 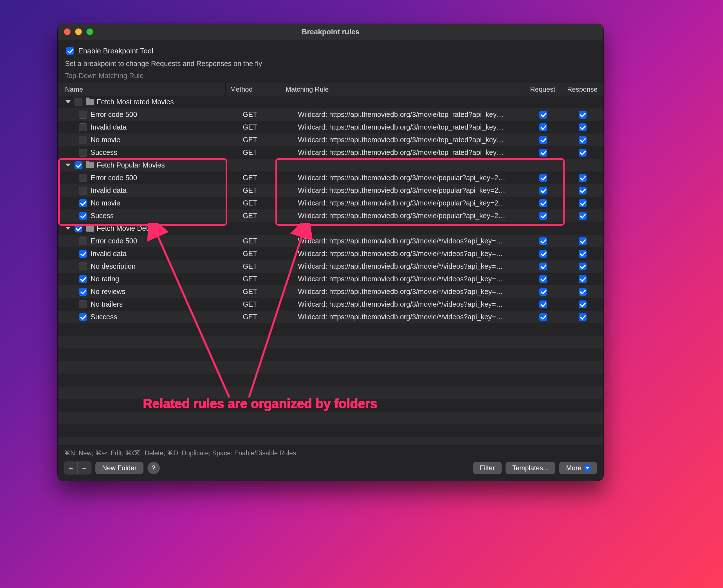 I want to click on templates-button: Templates..., so click(x=530, y=468).